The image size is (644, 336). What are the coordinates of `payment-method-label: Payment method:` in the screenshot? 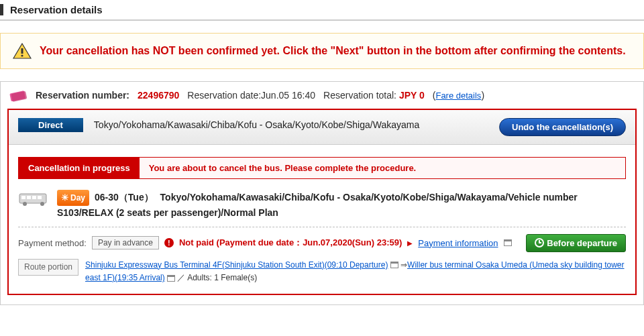 It's located at (52, 243).